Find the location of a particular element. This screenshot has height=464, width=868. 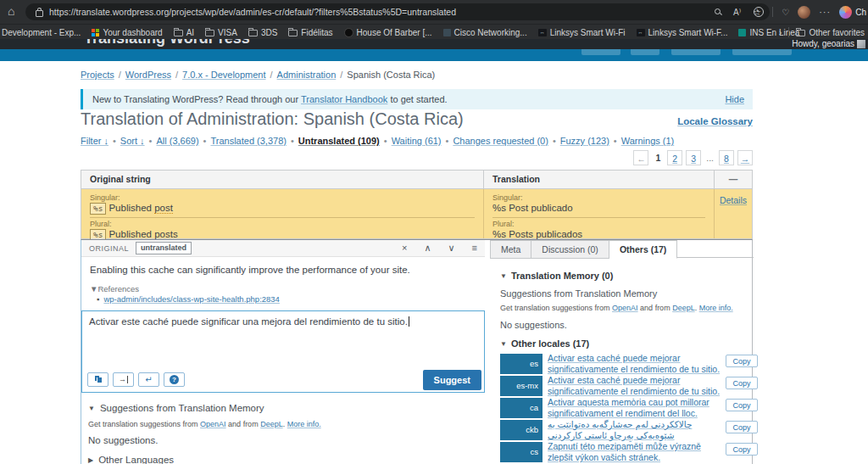

other-languages-toggle: ▶Other Languages is located at coordinates (131, 460).